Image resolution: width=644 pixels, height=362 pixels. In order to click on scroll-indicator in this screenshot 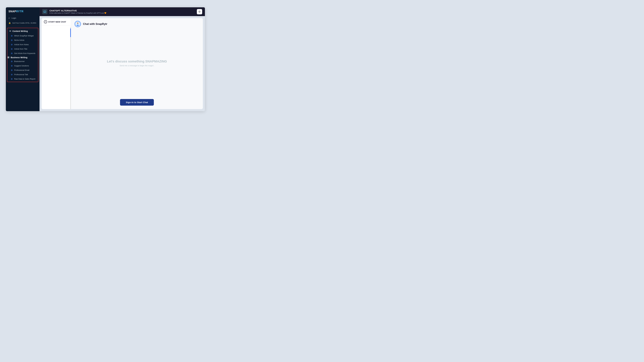, I will do `click(70, 68)`.